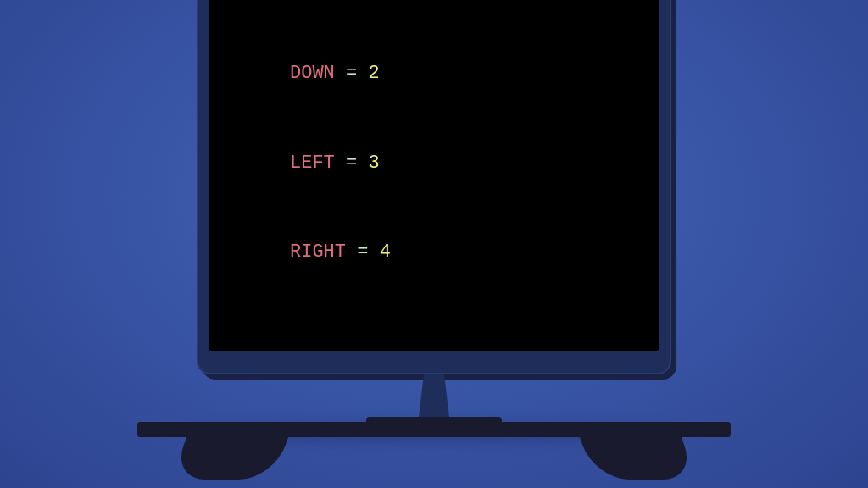 The image size is (868, 488). What do you see at coordinates (352, 163) in the screenshot?
I see `eq-left: =` at bounding box center [352, 163].